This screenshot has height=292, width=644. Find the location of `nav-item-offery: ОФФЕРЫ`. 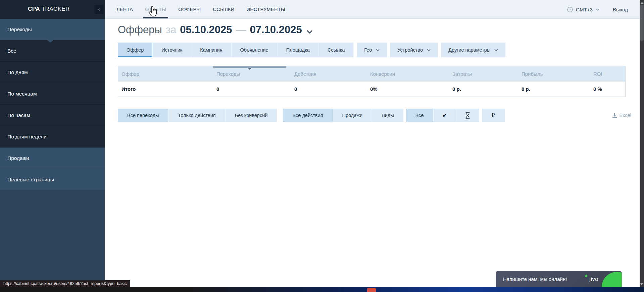

nav-item-offery: ОФФЕРЫ is located at coordinates (189, 9).